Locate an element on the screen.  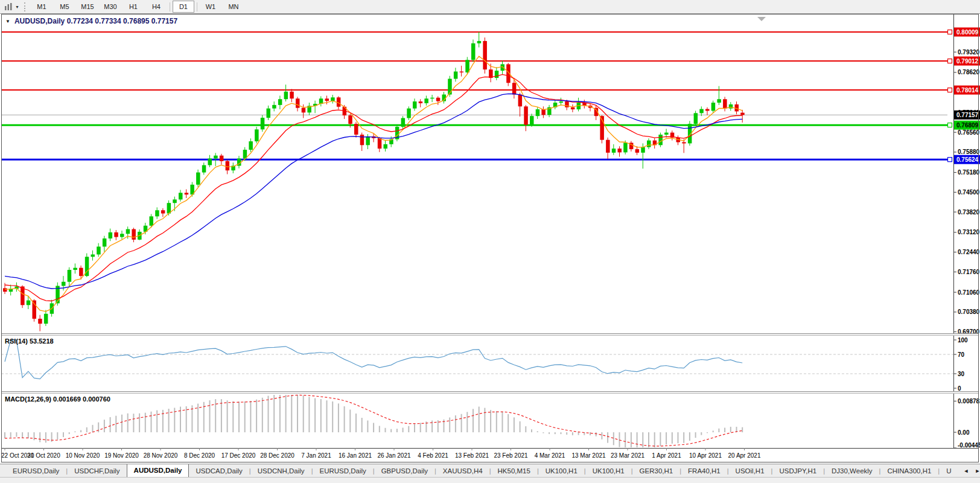
time-tick-label: 28 Dec 2020 is located at coordinates (278, 455).